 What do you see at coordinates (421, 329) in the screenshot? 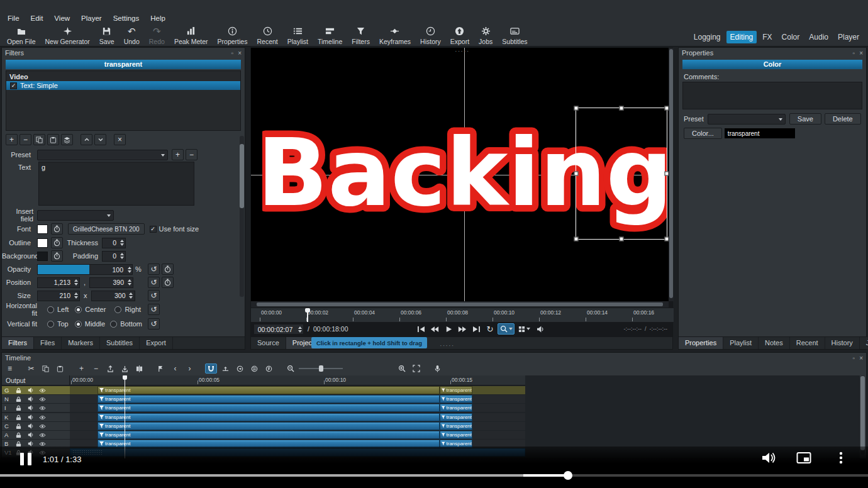
I see `skip-previous-button` at bounding box center [421, 329].